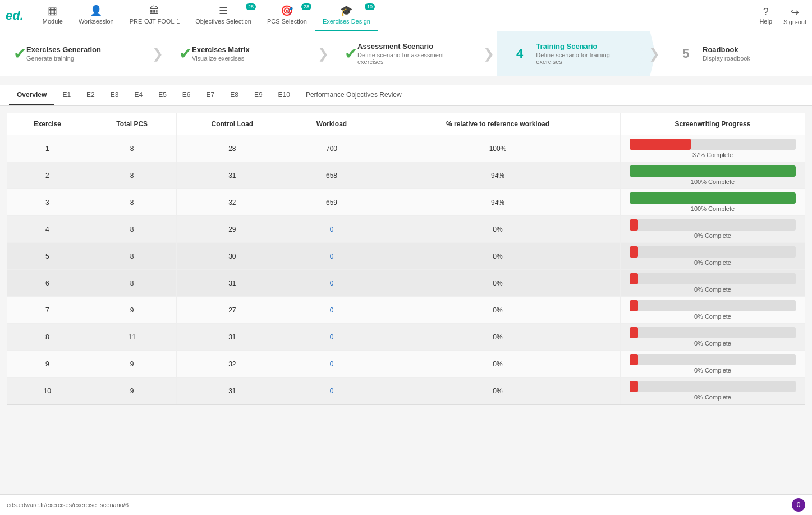 Image resolution: width=812 pixels, height=515 pixels. What do you see at coordinates (31, 95) in the screenshot?
I see `tab-overview: Overview` at bounding box center [31, 95].